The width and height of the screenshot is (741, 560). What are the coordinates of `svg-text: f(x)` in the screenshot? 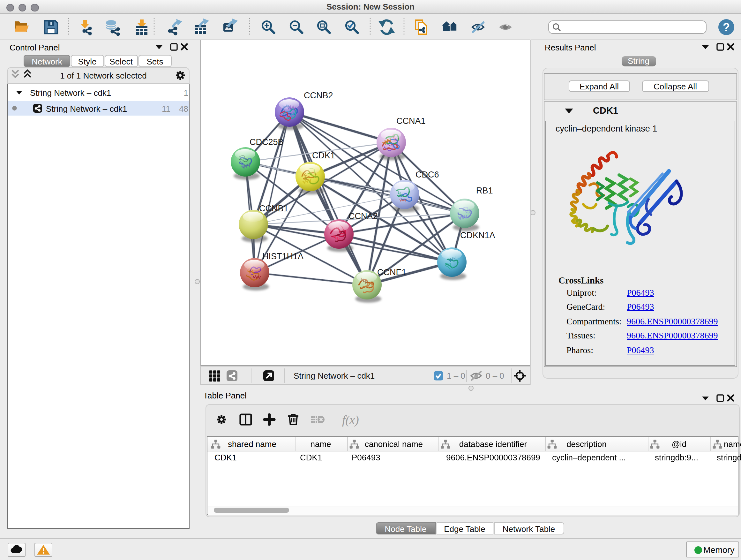 It's located at (350, 420).